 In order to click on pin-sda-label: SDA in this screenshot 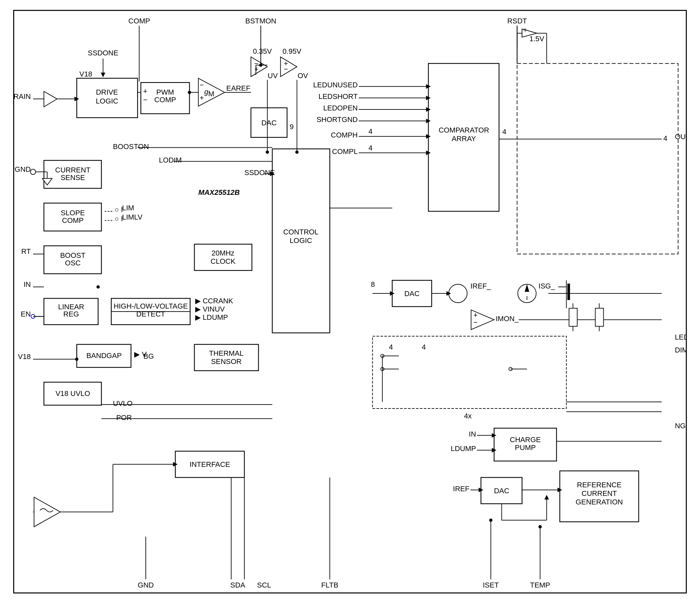, I will do `click(238, 585)`.